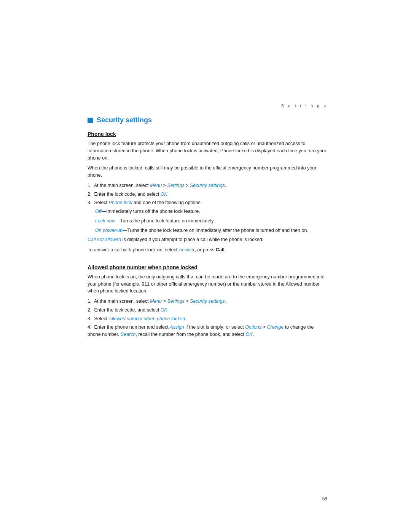 The height and width of the screenshot is (532, 411). I want to click on phone-lock-steps: 1. At the main screen, select Menu > Set…, so click(207, 208).